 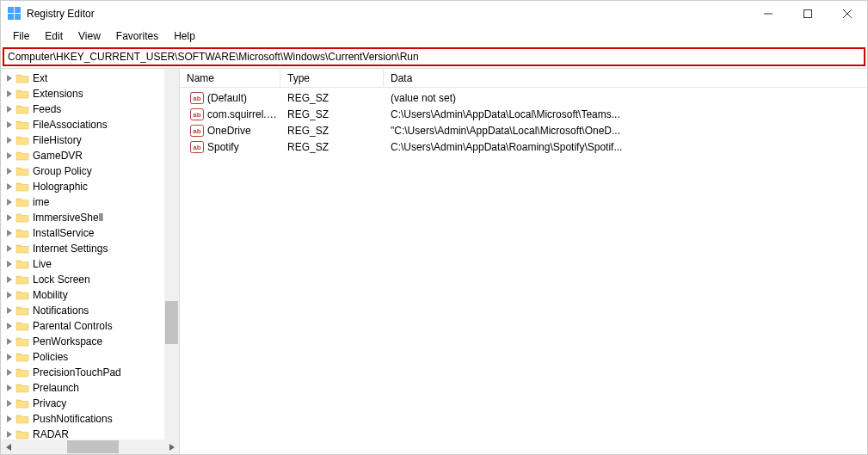 I want to click on value-name: Spotify, so click(x=224, y=147).